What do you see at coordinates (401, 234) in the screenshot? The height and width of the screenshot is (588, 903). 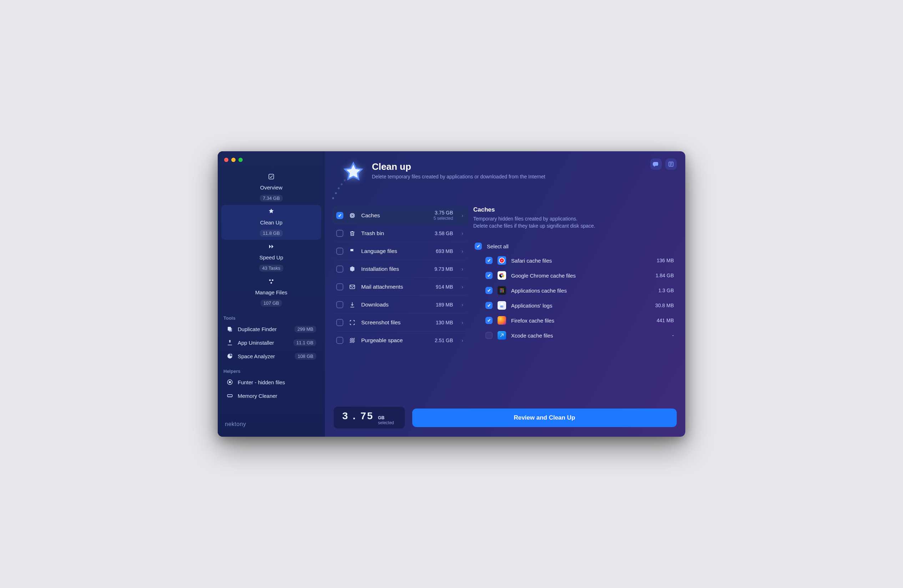 I see `category-trashbin: Trash bin 3.58 GB ›` at bounding box center [401, 234].